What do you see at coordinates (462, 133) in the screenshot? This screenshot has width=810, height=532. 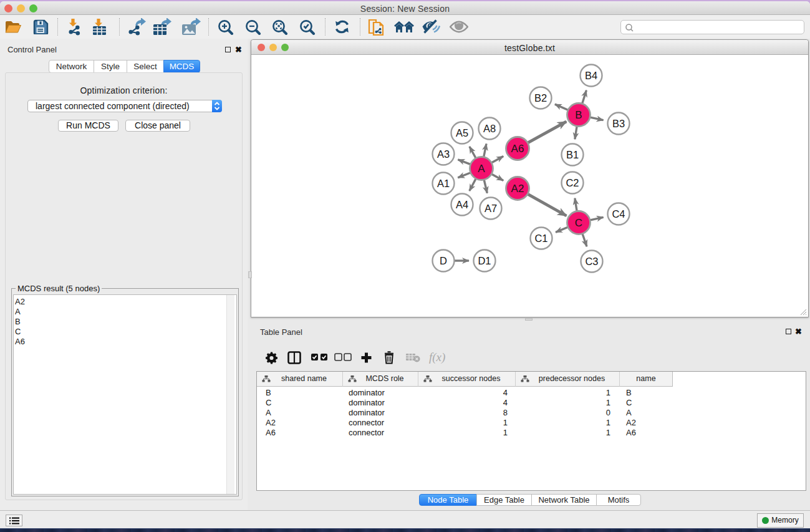 I see `svg-text: A5` at bounding box center [462, 133].